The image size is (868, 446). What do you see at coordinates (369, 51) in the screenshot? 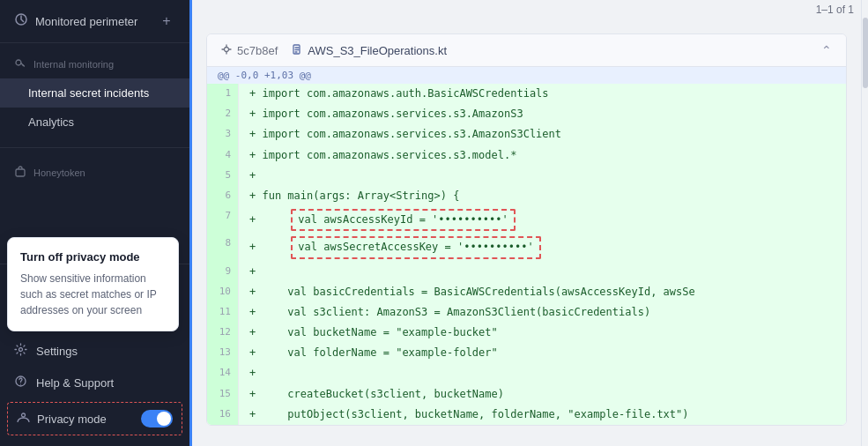
I see `file-name: AWS_S3_FileOperations.kt` at bounding box center [369, 51].